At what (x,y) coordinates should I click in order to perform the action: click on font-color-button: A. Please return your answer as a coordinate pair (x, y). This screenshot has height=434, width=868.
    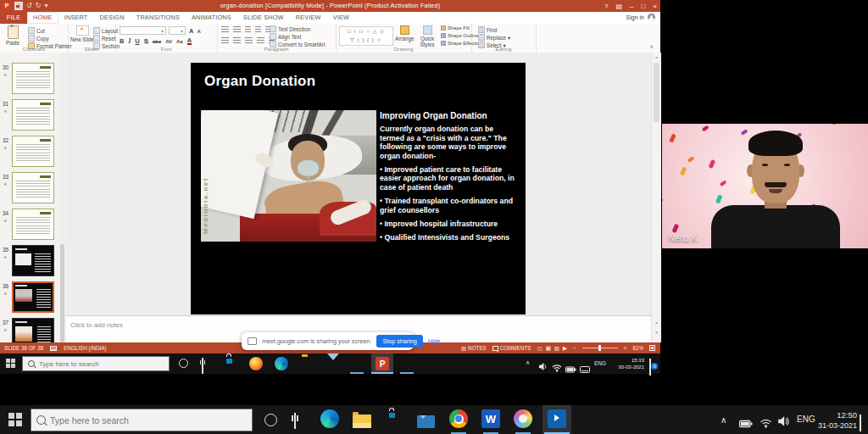
    Looking at the image, I should click on (190, 41).